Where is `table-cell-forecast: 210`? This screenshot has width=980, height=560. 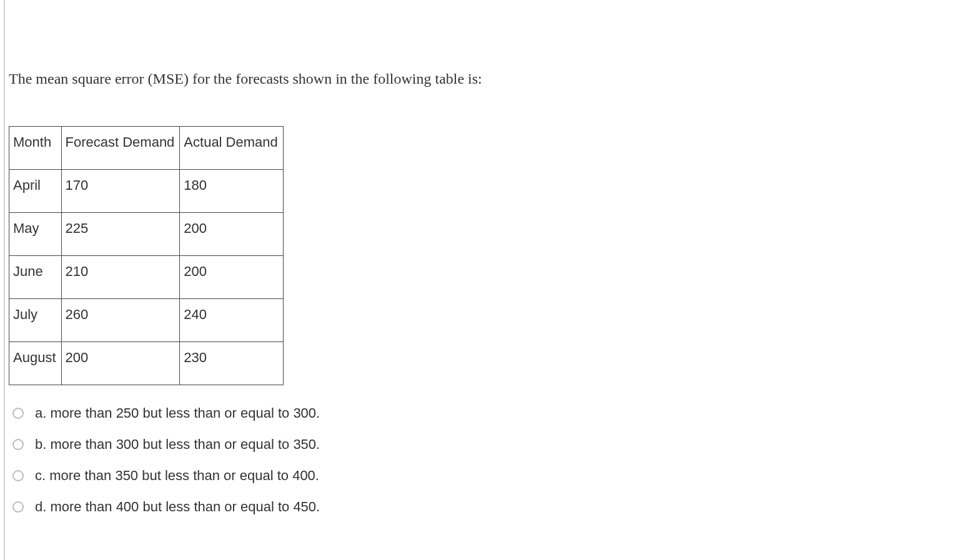
table-cell-forecast: 210 is located at coordinates (121, 277).